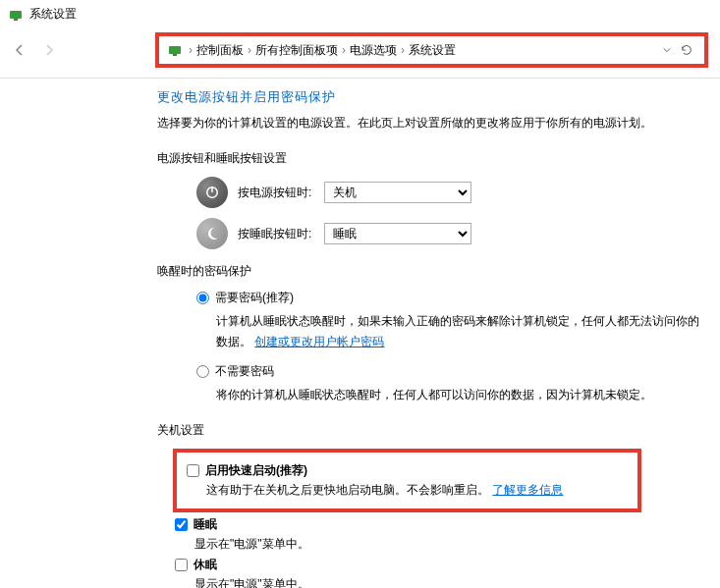 Image resolution: width=720 pixels, height=588 pixels. What do you see at coordinates (319, 342) in the screenshot?
I see `create-password-link: 创建或更改用户帐户密码` at bounding box center [319, 342].